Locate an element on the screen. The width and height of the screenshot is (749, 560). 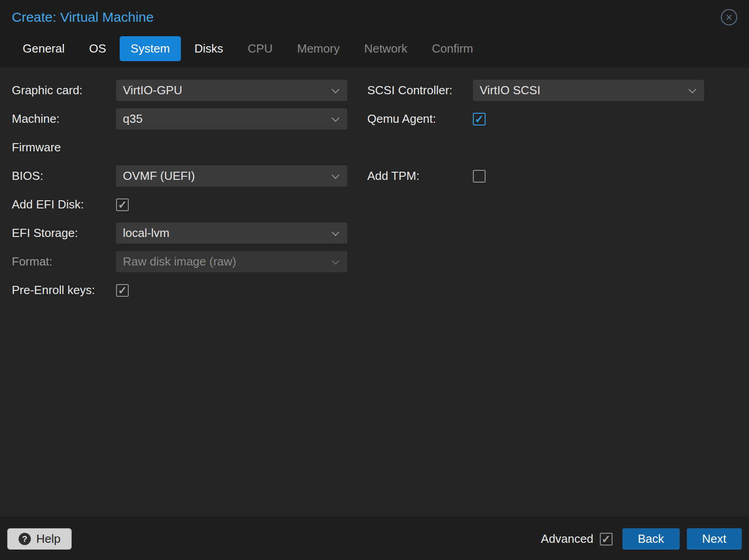
bios-select: OVMF (UEFI) is located at coordinates (232, 176).